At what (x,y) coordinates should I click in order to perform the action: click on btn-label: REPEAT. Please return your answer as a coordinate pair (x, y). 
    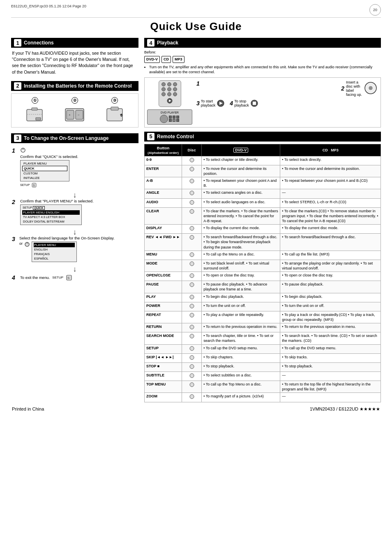
    Looking at the image, I should click on (164, 317).